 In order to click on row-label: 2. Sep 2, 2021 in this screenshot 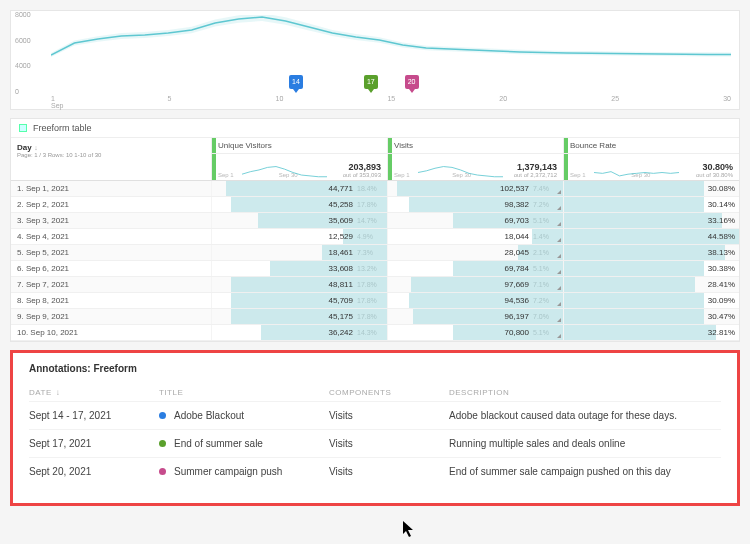, I will do `click(111, 204)`.